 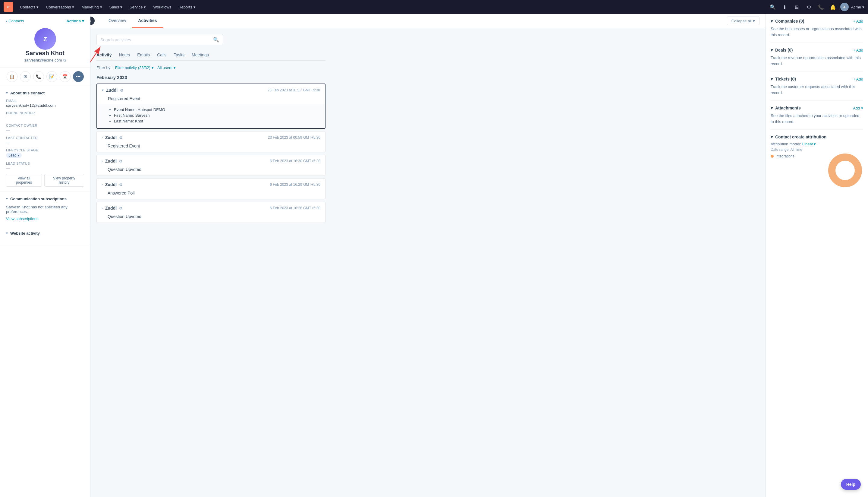 What do you see at coordinates (211, 100) in the screenshot?
I see `activity-title: Registered Event` at bounding box center [211, 100].